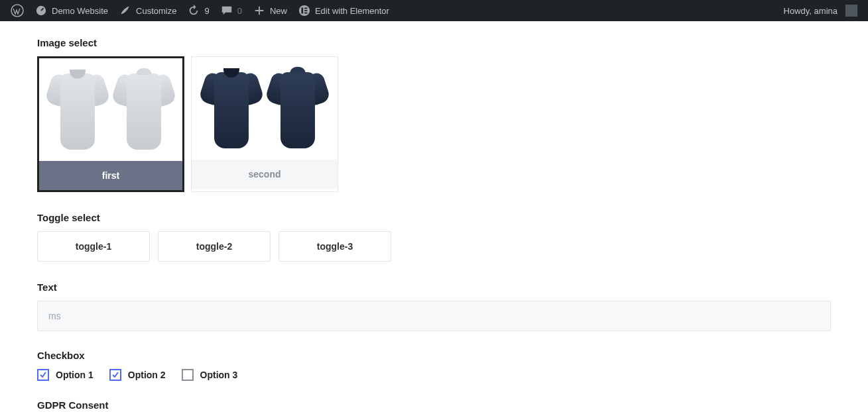  I want to click on image-option-second-img, so click(265, 109).